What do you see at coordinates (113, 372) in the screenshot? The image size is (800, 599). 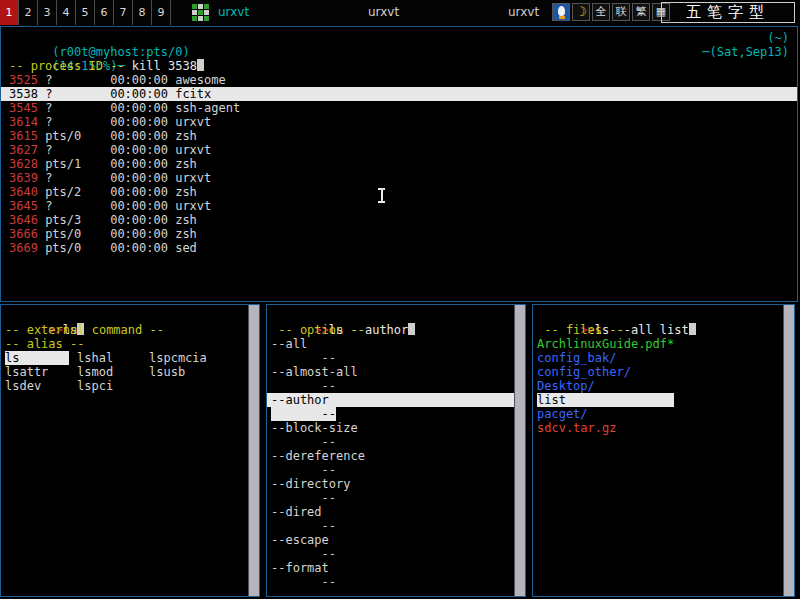 I see `completion-item: lsmod` at bounding box center [113, 372].